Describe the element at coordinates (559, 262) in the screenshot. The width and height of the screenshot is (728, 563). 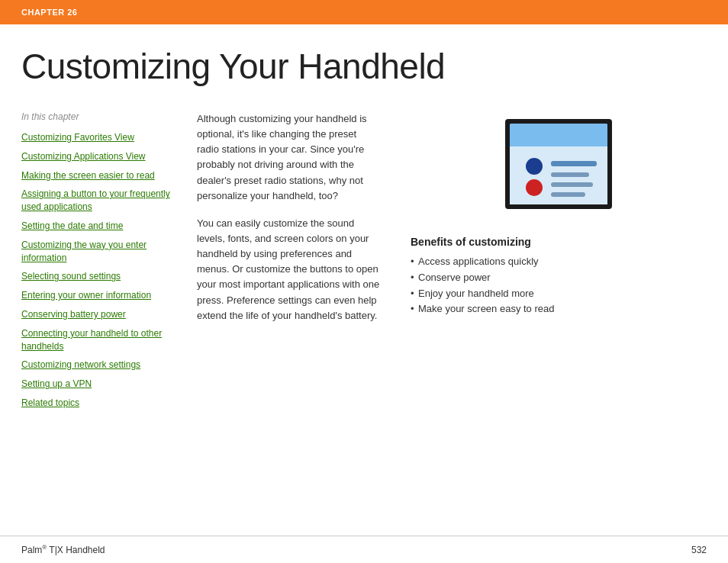
I see `benefit-item-0: Access applications quickly` at that location.